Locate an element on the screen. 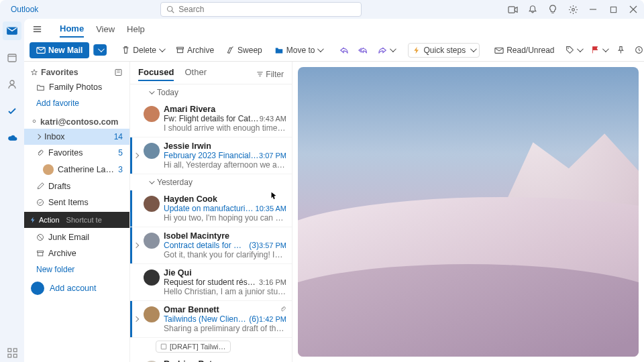  tag-button is located at coordinates (574, 50).